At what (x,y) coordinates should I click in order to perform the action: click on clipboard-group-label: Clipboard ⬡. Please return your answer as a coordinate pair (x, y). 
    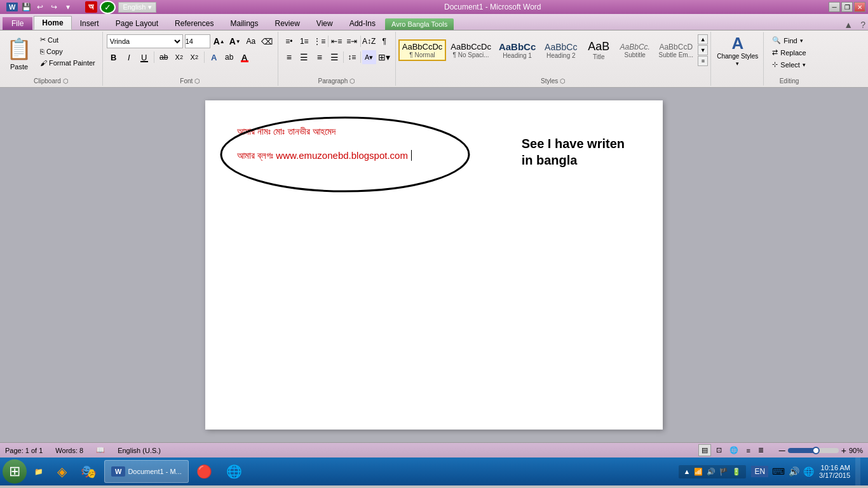
    Looking at the image, I should click on (51, 81).